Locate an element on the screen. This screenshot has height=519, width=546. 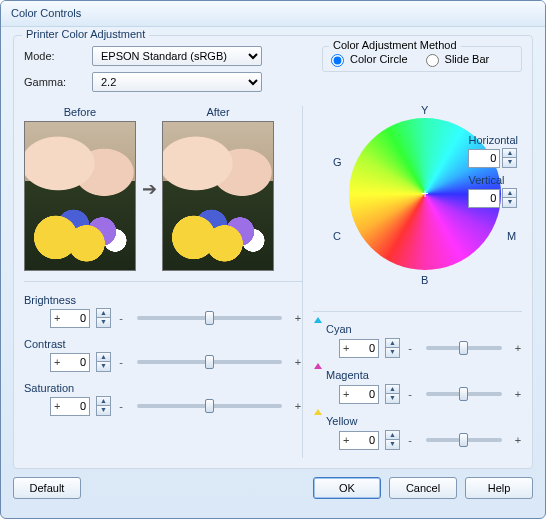
horizontal-spinner: ▲▼ is located at coordinates (510, 158).